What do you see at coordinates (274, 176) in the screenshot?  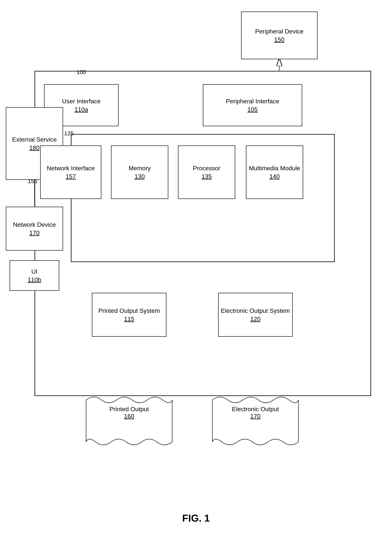 I see `multimedia-ref: 140` at bounding box center [274, 176].